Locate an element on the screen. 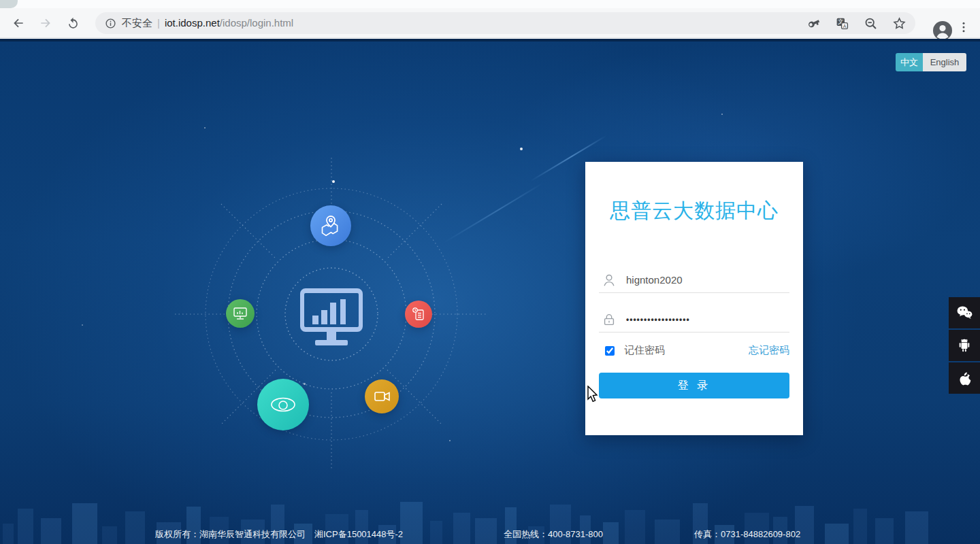 This screenshot has width=980, height=544. star-icon is located at coordinates (900, 23).